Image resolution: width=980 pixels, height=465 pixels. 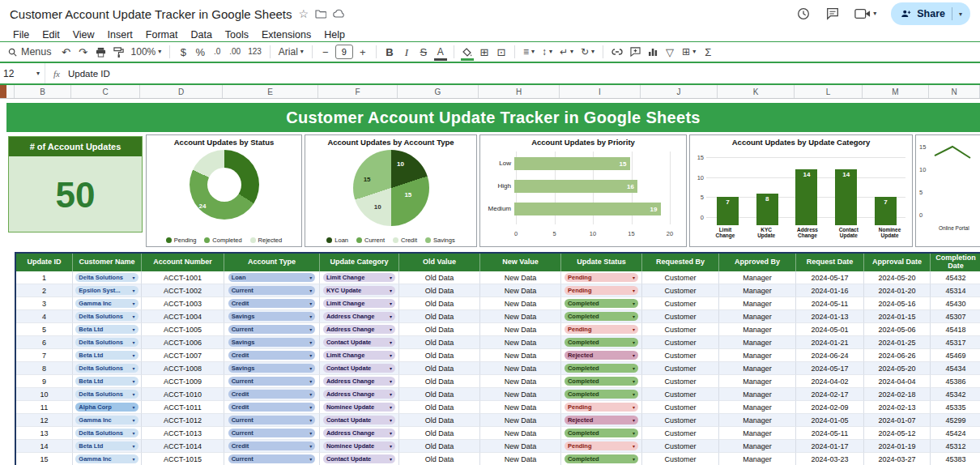 I want to click on cell: ACCT-1015, so click(x=183, y=459).